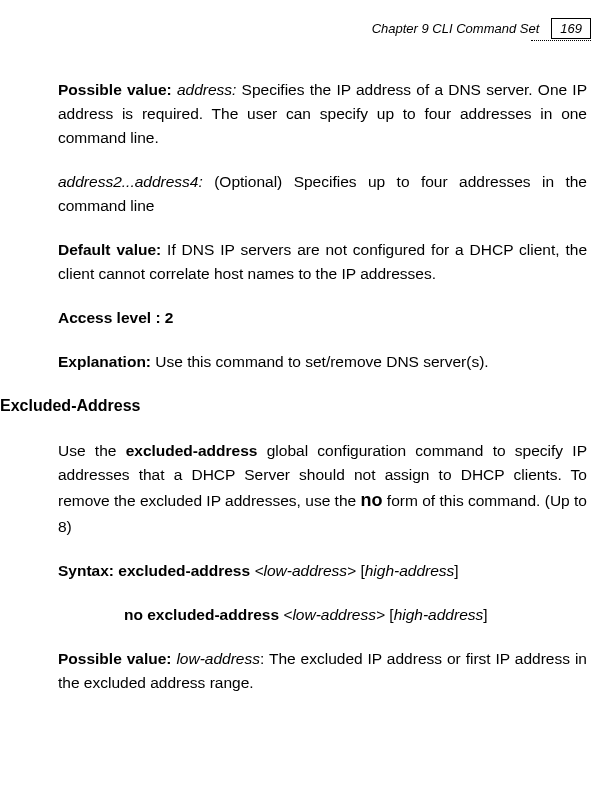 The image size is (609, 810). I want to click on syntax-line-1: Syntax: excluded-address <low-address> […, so click(322, 571).